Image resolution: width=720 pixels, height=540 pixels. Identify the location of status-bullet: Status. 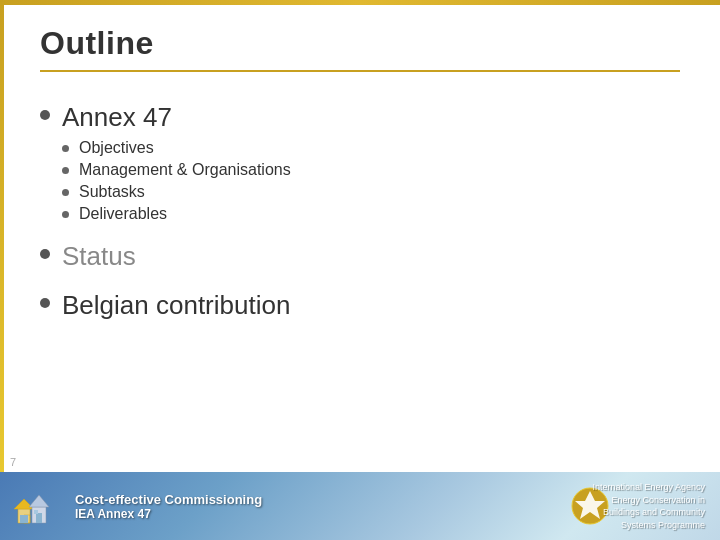
(360, 256).